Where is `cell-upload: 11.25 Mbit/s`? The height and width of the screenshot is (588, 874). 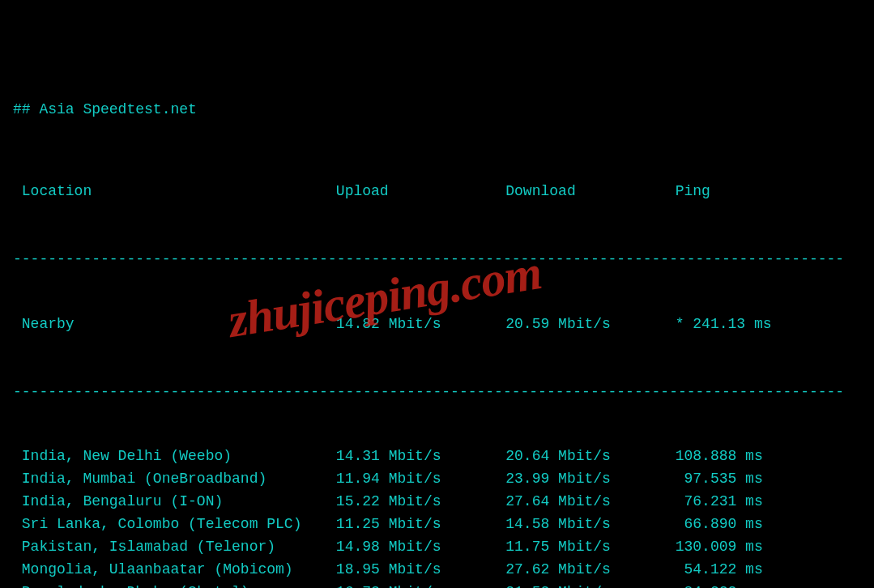 cell-upload: 11.25 Mbit/s is located at coordinates (421, 525).